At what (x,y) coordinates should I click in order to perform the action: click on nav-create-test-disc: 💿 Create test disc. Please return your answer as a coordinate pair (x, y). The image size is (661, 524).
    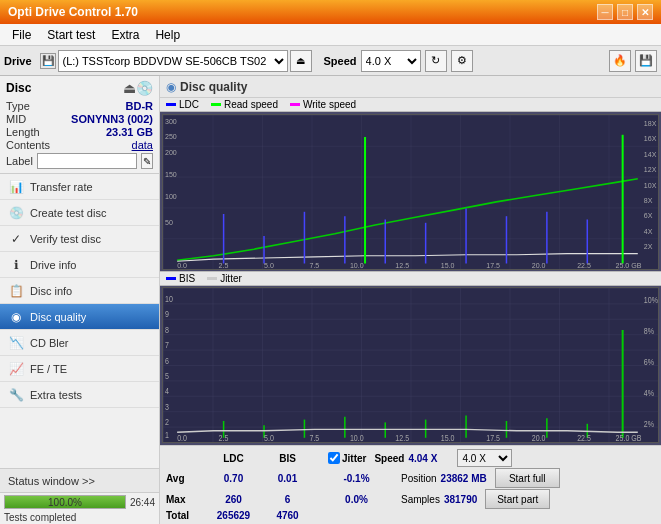
    Looking at the image, I should click on (80, 213).